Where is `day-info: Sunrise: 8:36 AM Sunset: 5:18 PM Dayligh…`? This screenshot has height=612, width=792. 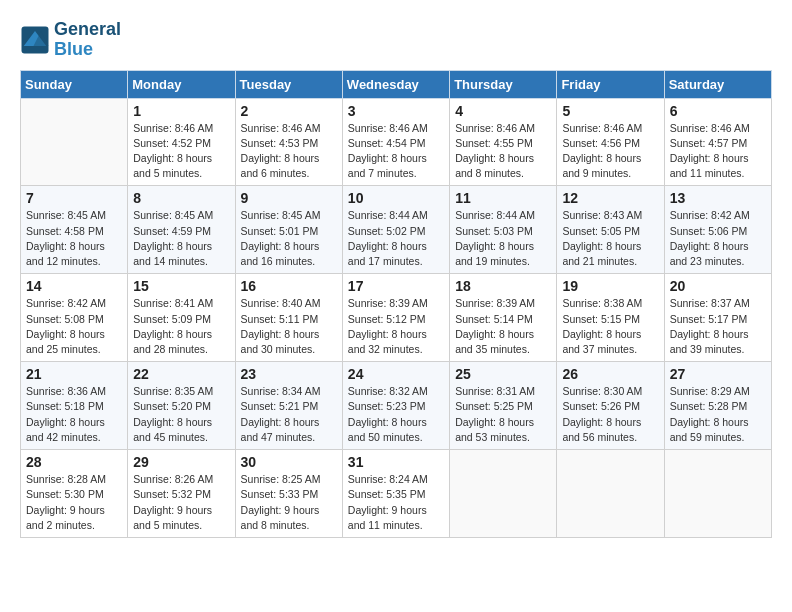
day-info: Sunrise: 8:36 AM Sunset: 5:18 PM Dayligh… is located at coordinates (74, 414).